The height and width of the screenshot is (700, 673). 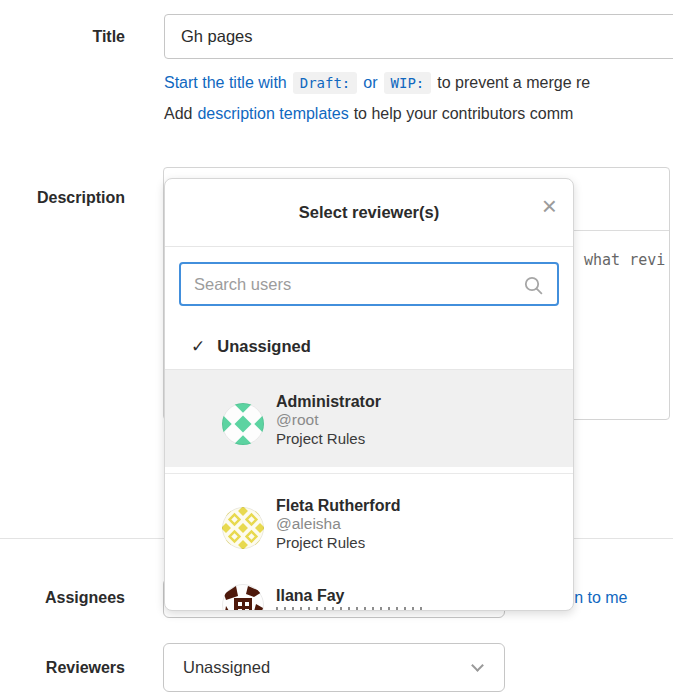 What do you see at coordinates (318, 668) in the screenshot?
I see `reviewers-selected-value: Unassigned` at bounding box center [318, 668].